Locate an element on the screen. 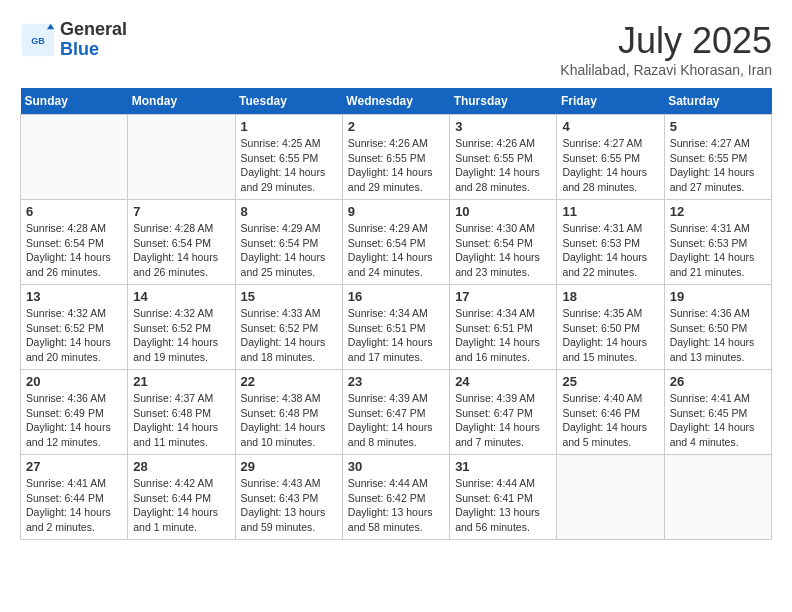  day-info: Sunrise: 4:34 AMSunset: 6:51 PMDaylight:… is located at coordinates (396, 336).